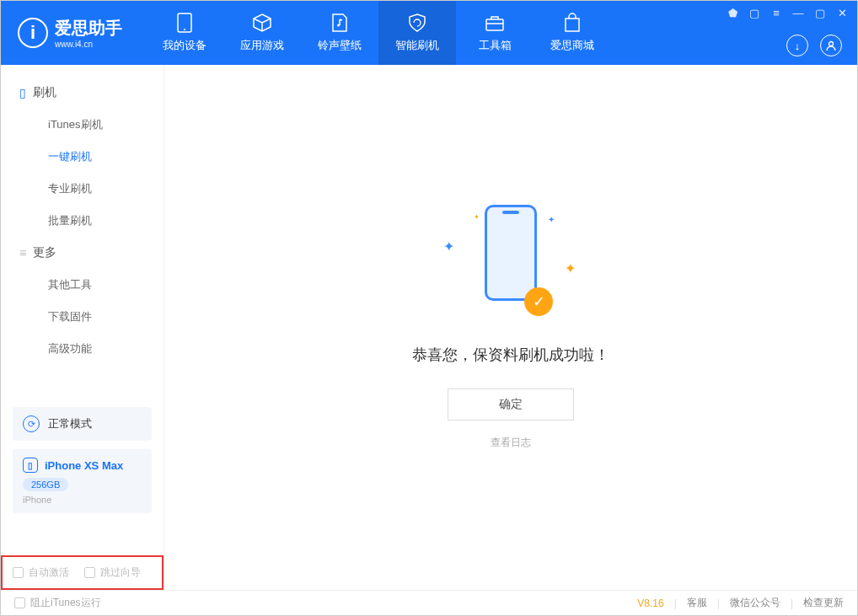  What do you see at coordinates (31, 424) in the screenshot?
I see `mode-icon: ⟳` at bounding box center [31, 424].